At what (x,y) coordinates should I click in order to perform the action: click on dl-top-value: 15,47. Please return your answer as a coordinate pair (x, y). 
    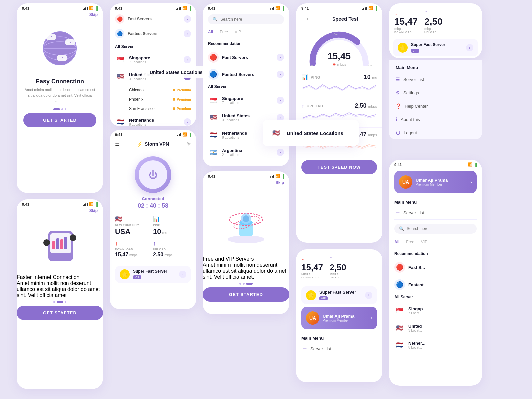
    Looking at the image, I should click on (312, 267).